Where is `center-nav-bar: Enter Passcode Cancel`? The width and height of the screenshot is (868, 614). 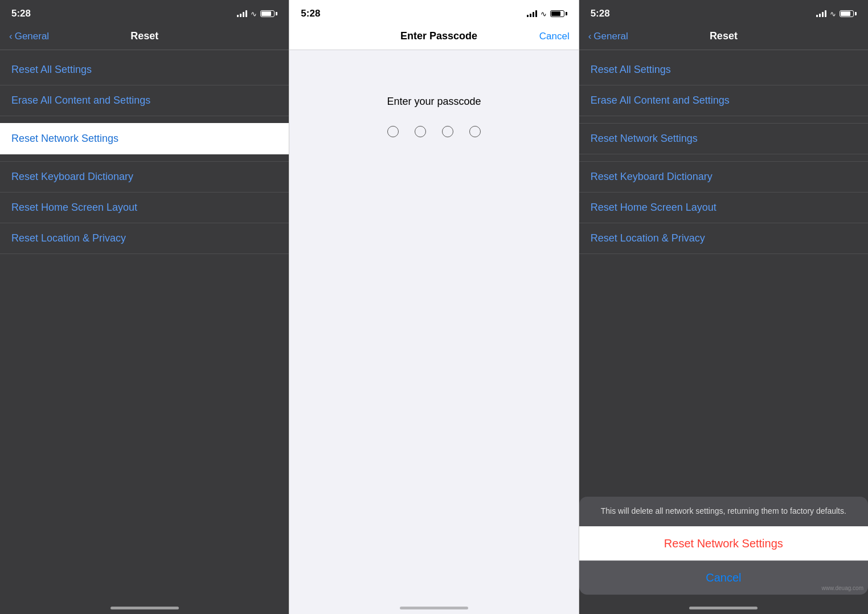
center-nav-bar: Enter Passcode Cancel is located at coordinates (434, 38).